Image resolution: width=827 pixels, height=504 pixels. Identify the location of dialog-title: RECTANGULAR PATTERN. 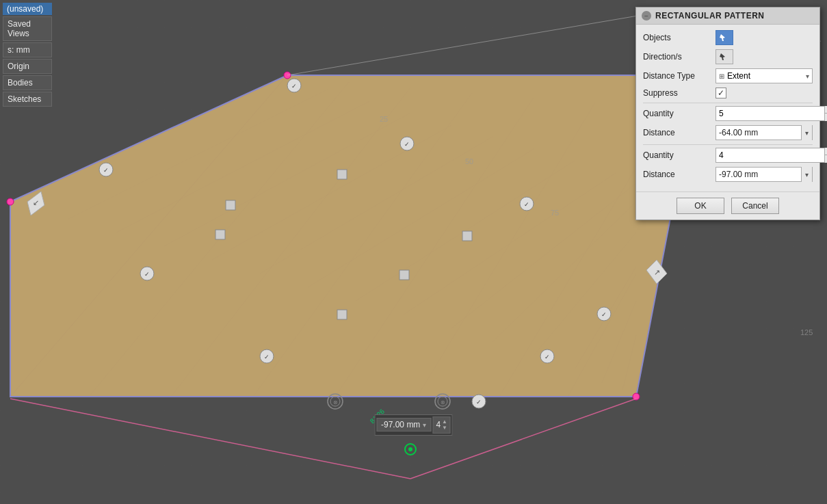
(710, 16).